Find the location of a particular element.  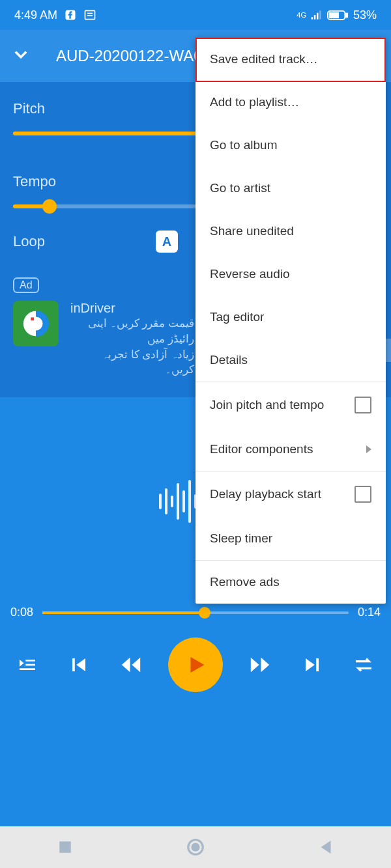

menu-sleep-timer: Sleep timer is located at coordinates (291, 539).